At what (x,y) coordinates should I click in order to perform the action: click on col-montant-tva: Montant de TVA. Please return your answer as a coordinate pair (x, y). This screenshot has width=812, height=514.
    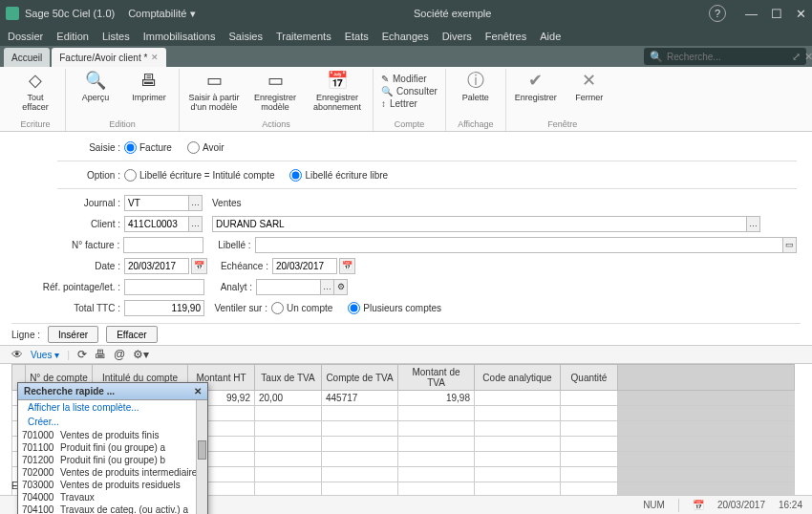
    Looking at the image, I should click on (437, 378).